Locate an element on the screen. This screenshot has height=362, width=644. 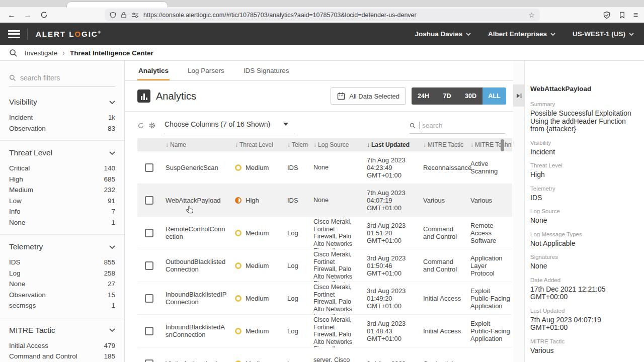
filter-section-threat-level: Threat Level Critical 140 High 685 is located at coordinates (62, 187).